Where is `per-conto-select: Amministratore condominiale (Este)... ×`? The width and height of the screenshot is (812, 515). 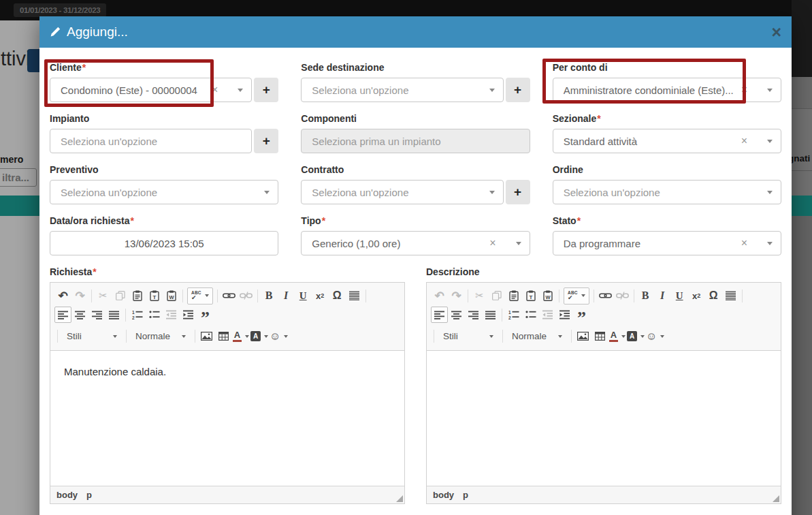 per-conto-select: Amministratore condominiale (Este)... × is located at coordinates (667, 90).